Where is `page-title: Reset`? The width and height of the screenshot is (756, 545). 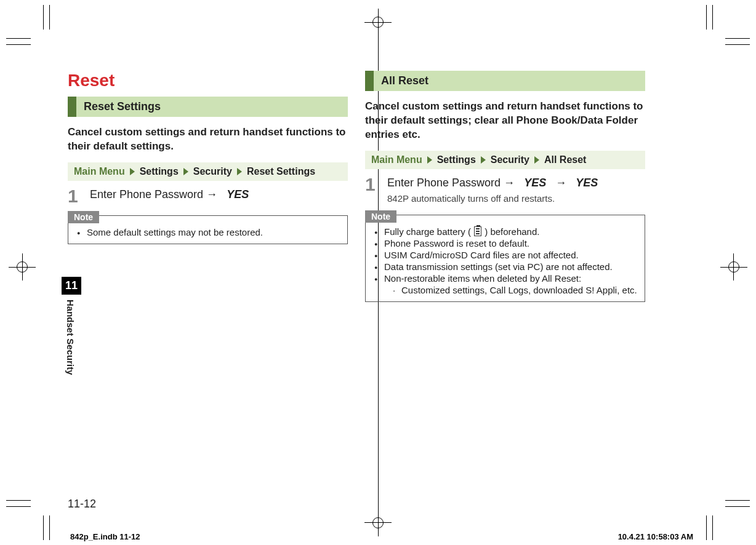 page-title: Reset is located at coordinates (208, 81).